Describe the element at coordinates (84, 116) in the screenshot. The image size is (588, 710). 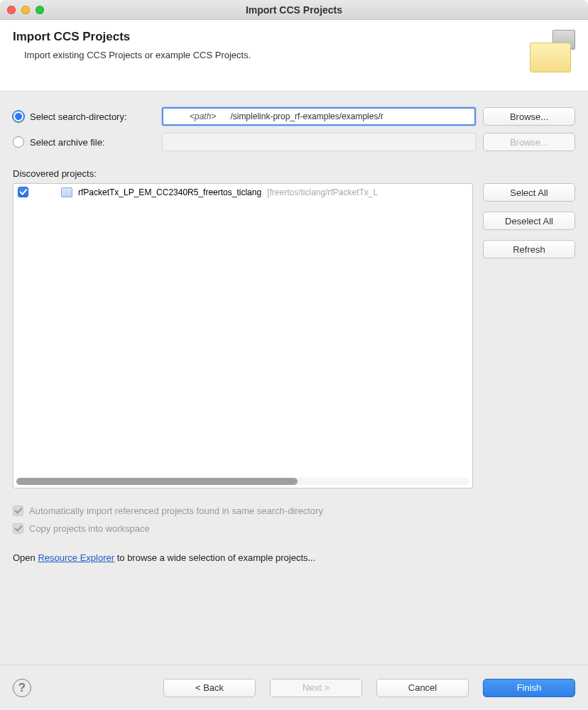
I see `search-directory-radio-label: Select search-directory:` at that location.